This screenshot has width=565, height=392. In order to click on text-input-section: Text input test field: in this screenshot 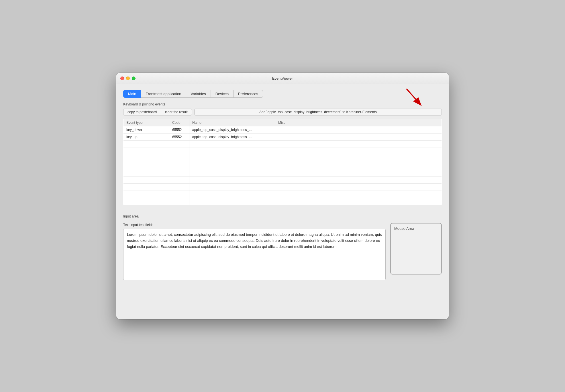, I will do `click(254, 252)`.